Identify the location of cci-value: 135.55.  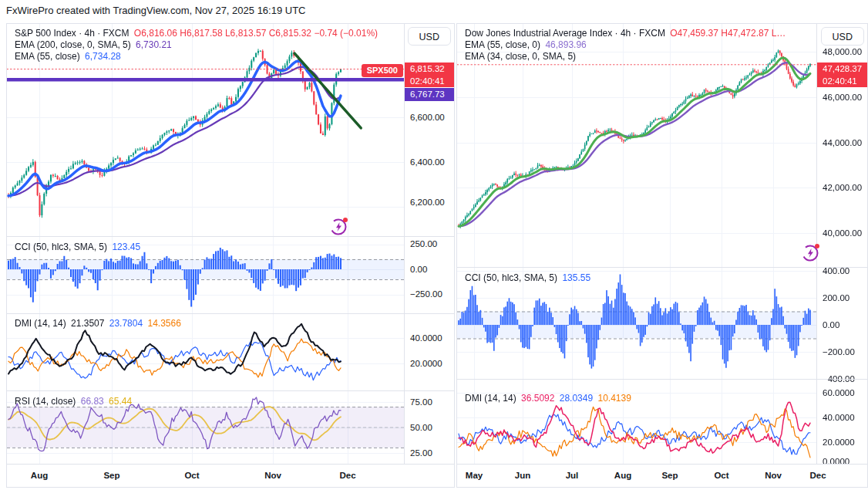
(577, 278).